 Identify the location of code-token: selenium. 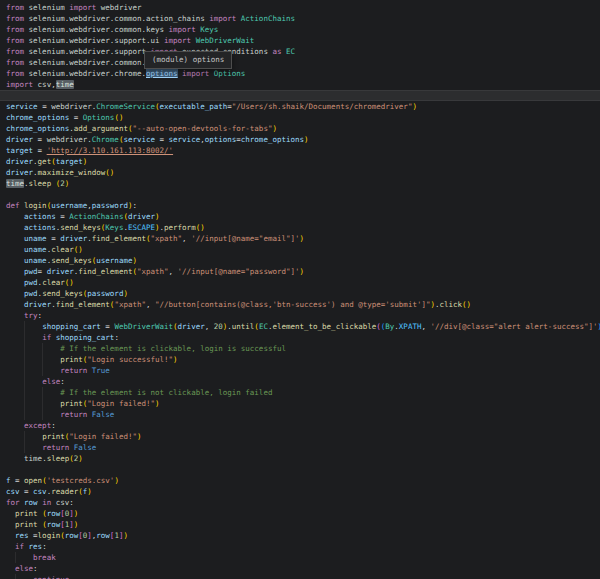
(50, 8).